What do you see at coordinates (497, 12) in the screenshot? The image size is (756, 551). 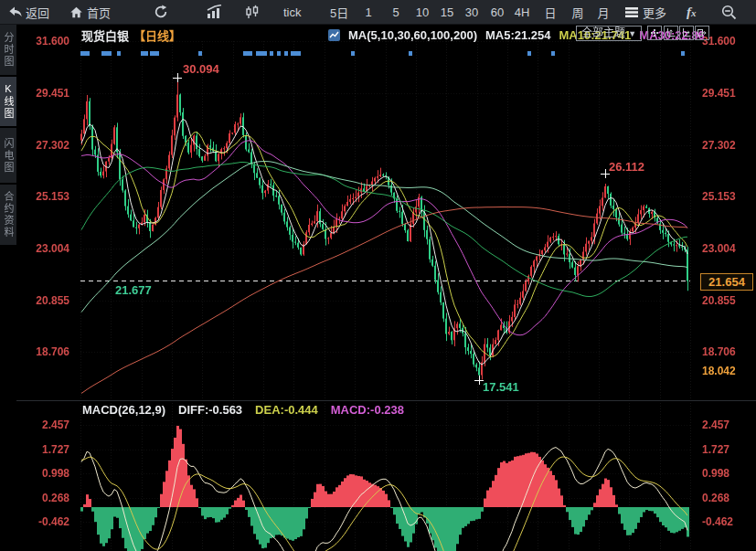 I see `tab-period-60: 60` at bounding box center [497, 12].